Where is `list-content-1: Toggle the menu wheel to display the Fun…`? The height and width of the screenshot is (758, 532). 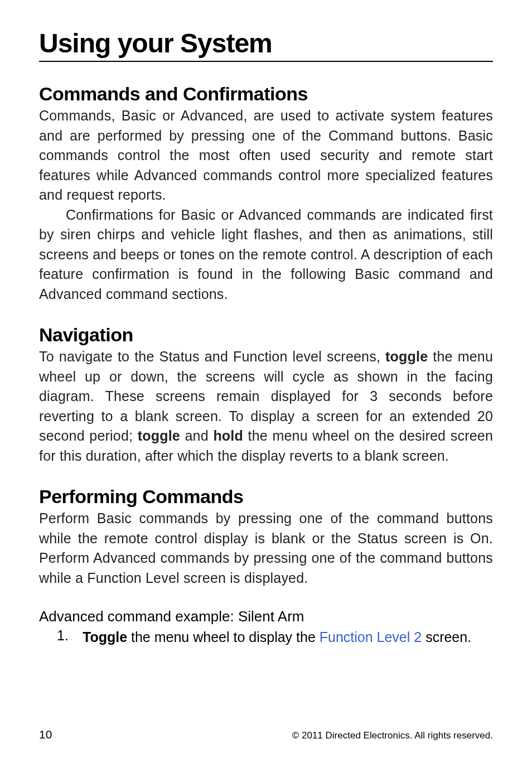
list-content-1: Toggle the menu wheel to display the Fun… is located at coordinates (277, 638).